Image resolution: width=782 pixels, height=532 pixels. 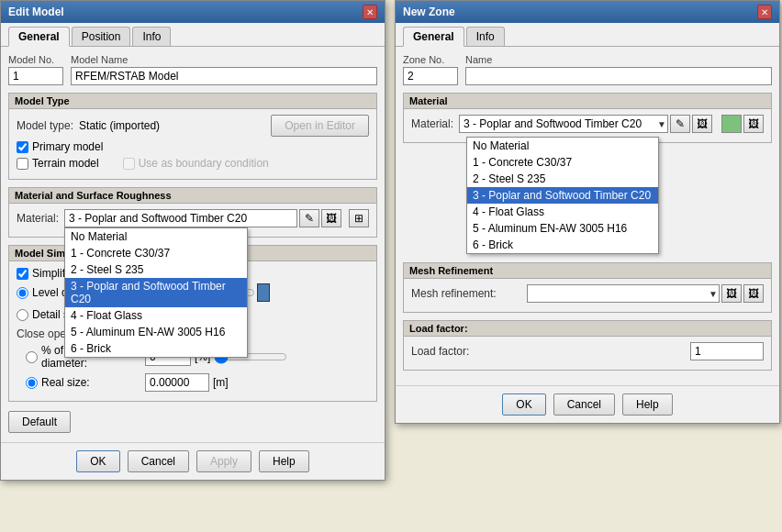 What do you see at coordinates (22, 163) in the screenshot?
I see `terrain-model-checkbox` at bounding box center [22, 163].